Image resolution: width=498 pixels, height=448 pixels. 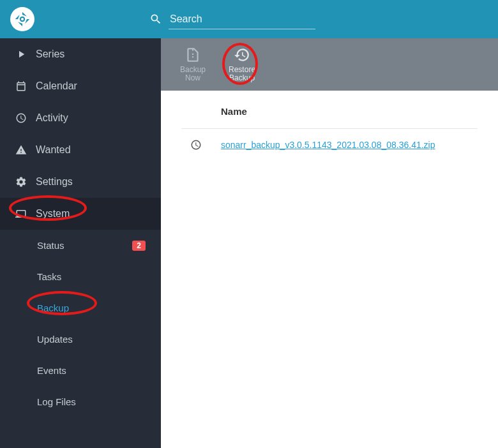 What do you see at coordinates (52, 118) in the screenshot?
I see `nav-label: Activity` at bounding box center [52, 118].